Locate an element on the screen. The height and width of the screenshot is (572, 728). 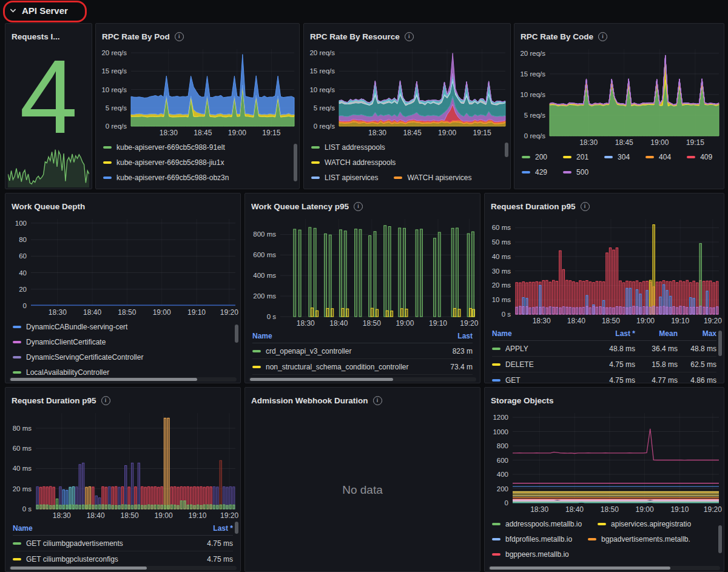
svg-text: 80 ms is located at coordinates (22, 428).